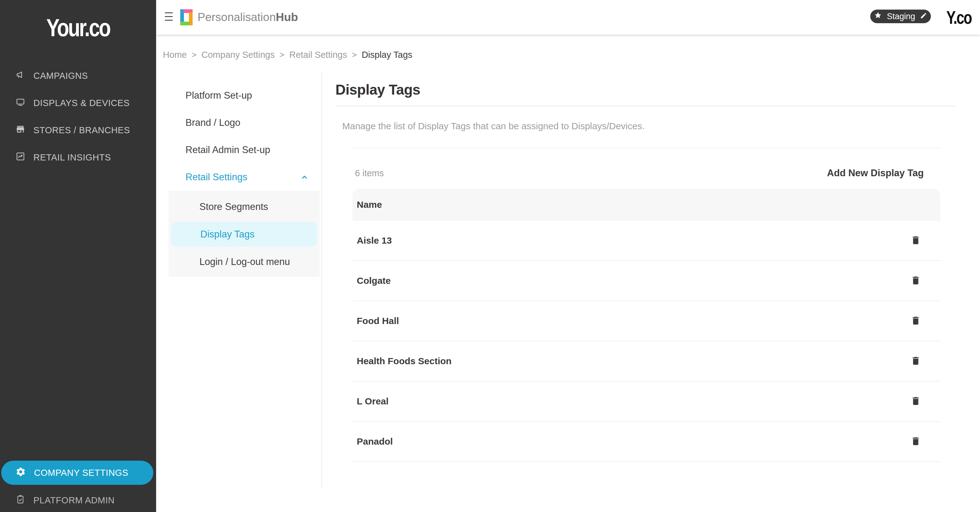  What do you see at coordinates (404, 361) in the screenshot?
I see `display-tag-name: Health Foods Section` at bounding box center [404, 361].